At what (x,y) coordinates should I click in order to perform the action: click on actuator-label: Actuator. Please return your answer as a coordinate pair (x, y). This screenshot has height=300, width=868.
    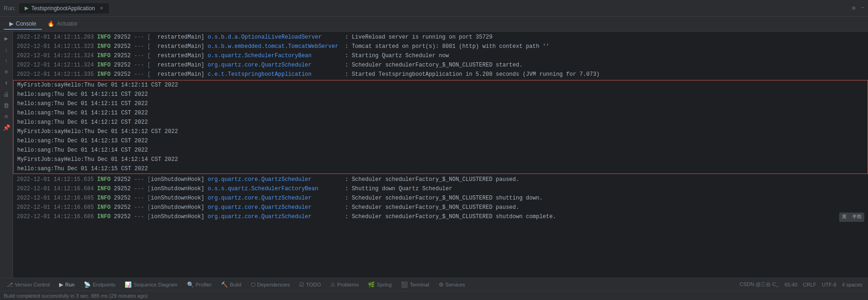
    Looking at the image, I should click on (67, 24).